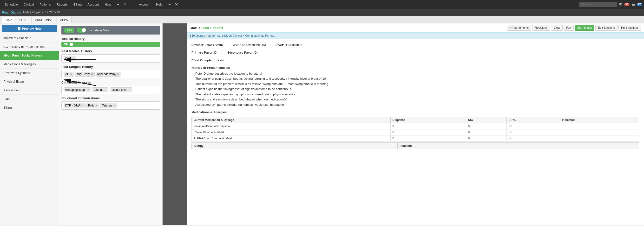 This screenshot has height=226, width=644. What do you see at coordinates (12, 13) in the screenshot?
I see `patient-name: Peter Django` at bounding box center [12, 13].